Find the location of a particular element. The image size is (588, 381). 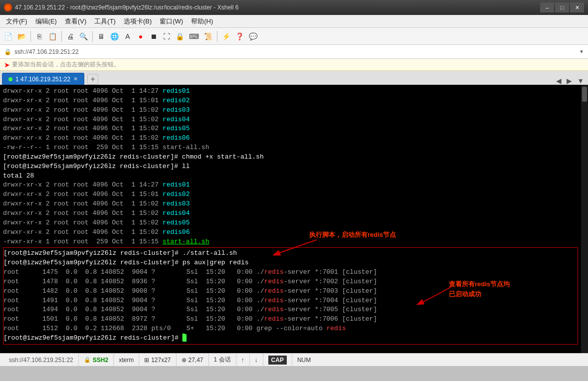

toolbar-network: 🌐 is located at coordinates (115, 36).